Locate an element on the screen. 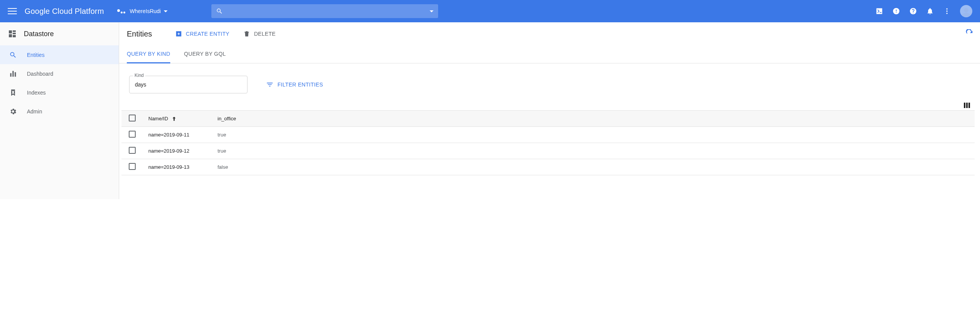  cell-name: name=2019-09-11 is located at coordinates (178, 135).